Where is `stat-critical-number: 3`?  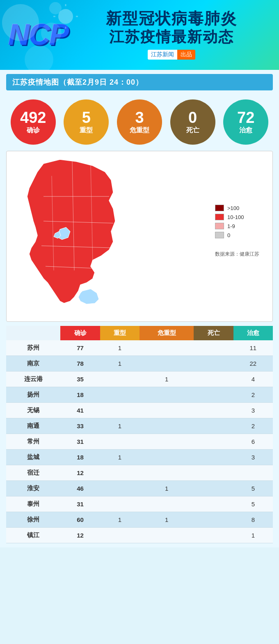 stat-critical-number: 3 is located at coordinates (140, 118).